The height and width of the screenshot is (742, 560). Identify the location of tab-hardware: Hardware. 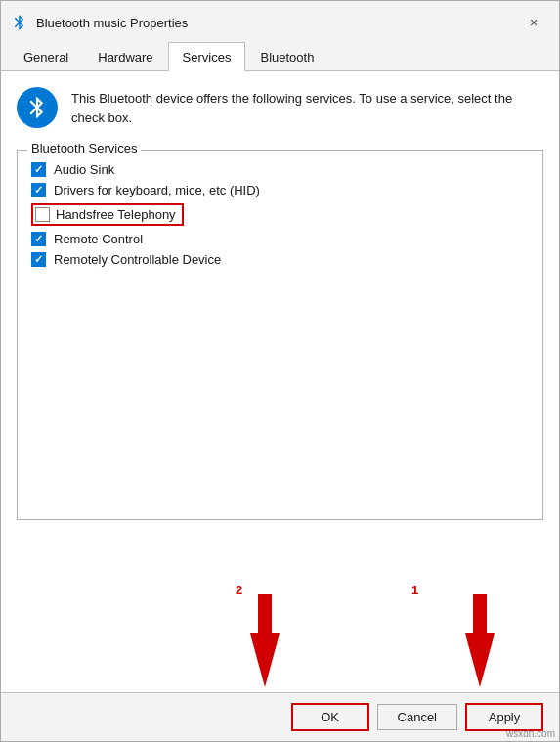
(125, 57).